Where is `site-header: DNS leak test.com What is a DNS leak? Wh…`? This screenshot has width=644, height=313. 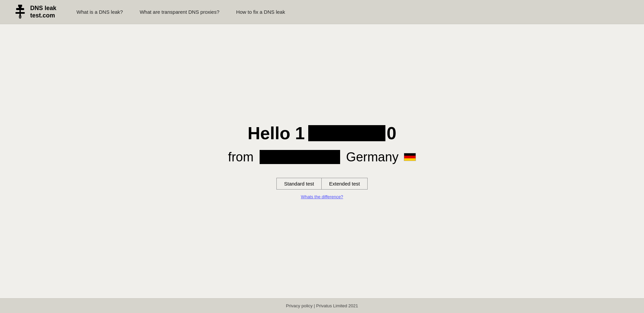 site-header: DNS leak test.com What is a DNS leak? Wh… is located at coordinates (322, 12).